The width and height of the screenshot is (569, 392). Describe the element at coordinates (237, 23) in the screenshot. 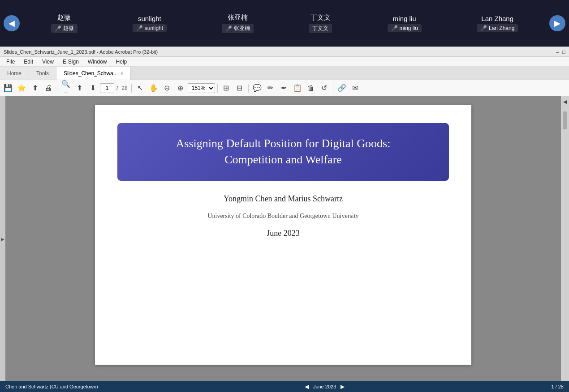

I see `taskbar-user-2: 张亚楠🎤张亚楠` at that location.